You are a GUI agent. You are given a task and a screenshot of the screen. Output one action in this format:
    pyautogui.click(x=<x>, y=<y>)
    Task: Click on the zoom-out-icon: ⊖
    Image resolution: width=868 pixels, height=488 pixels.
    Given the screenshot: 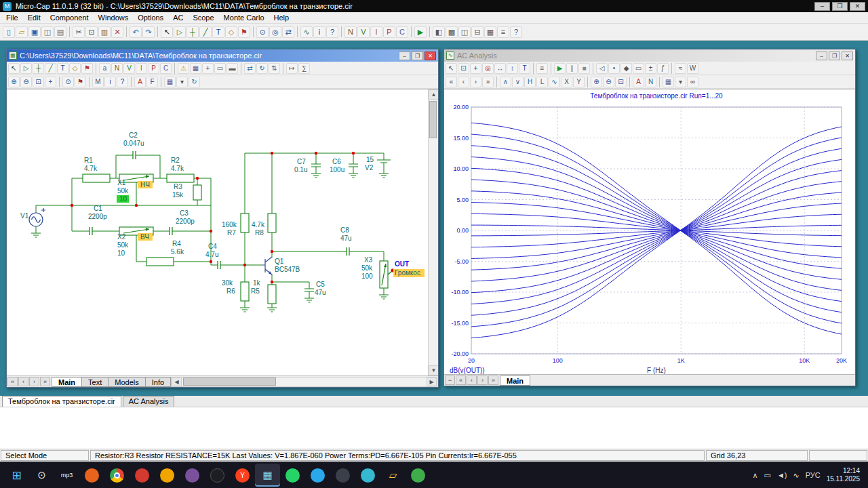 What is the action you would take?
    pyautogui.click(x=609, y=82)
    